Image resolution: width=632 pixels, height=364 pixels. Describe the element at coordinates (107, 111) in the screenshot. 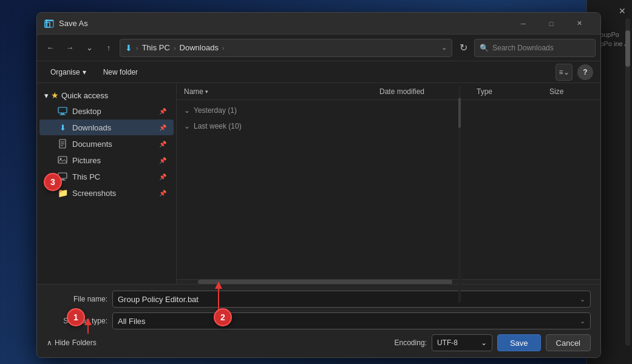

I see `sidebar-item-desktop: Desktop 📌` at that location.